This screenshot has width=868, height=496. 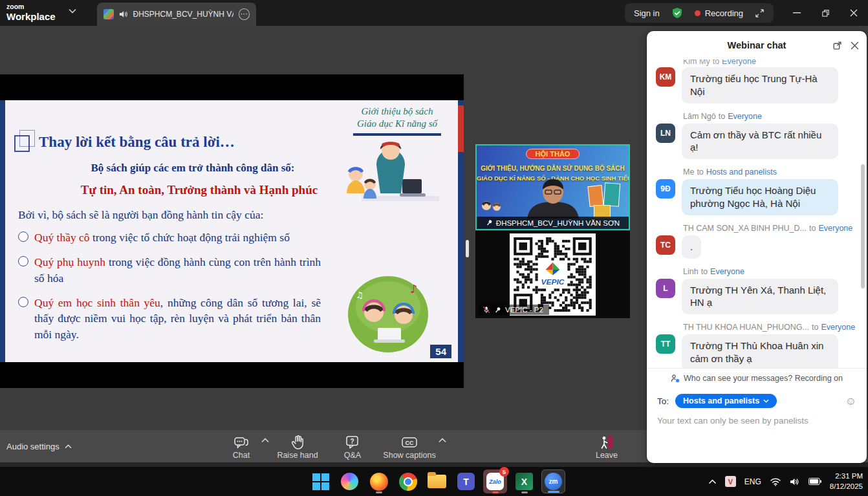 I want to click on video-name-label: ĐHSPHCM_BCV_HUỲNH VĂN SƠN, so click(x=552, y=222).